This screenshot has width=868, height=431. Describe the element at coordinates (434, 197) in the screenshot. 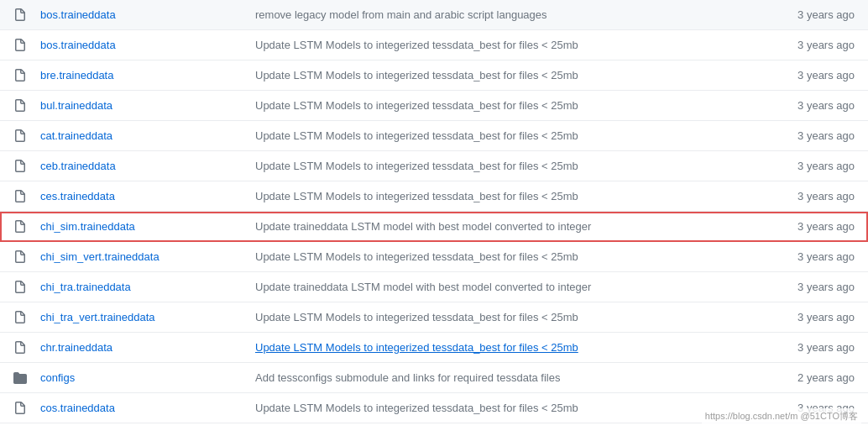

I see `table-row: ces.traineddataUpdate LSTM Models to int…` at that location.